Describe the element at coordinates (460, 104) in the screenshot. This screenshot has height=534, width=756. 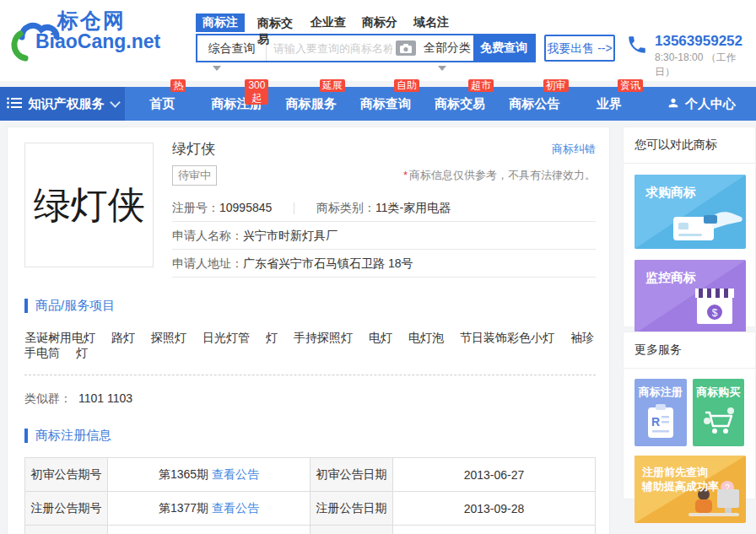
I see `nav-item-trademark-trade: 商标交易超市` at that location.